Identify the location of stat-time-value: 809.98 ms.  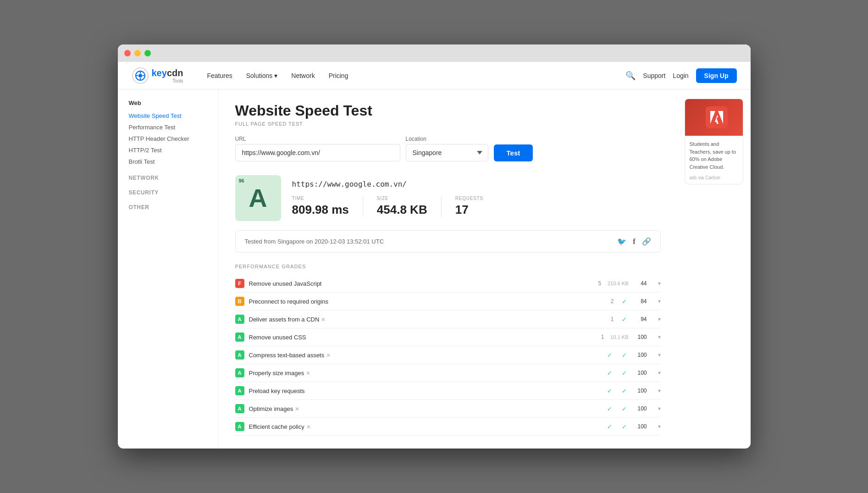
(321, 210).